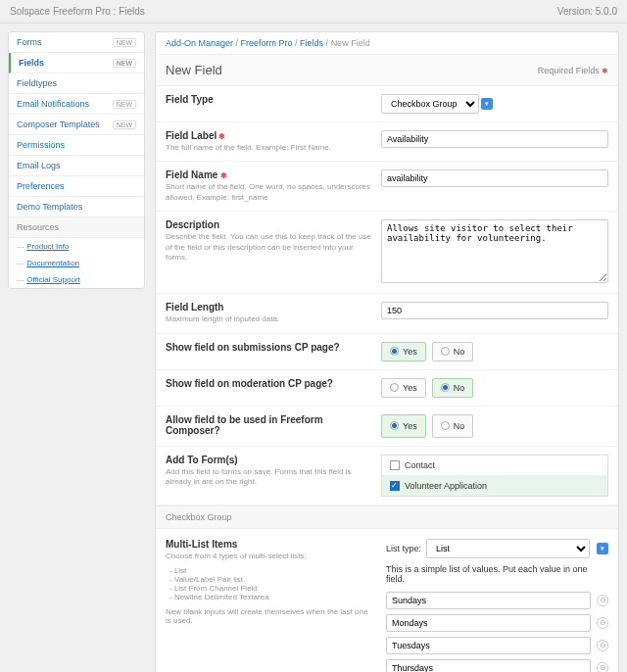 The height and width of the screenshot is (672, 627). Describe the element at coordinates (404, 426) in the screenshot. I see `allow-composer-yes: Yes` at that location.